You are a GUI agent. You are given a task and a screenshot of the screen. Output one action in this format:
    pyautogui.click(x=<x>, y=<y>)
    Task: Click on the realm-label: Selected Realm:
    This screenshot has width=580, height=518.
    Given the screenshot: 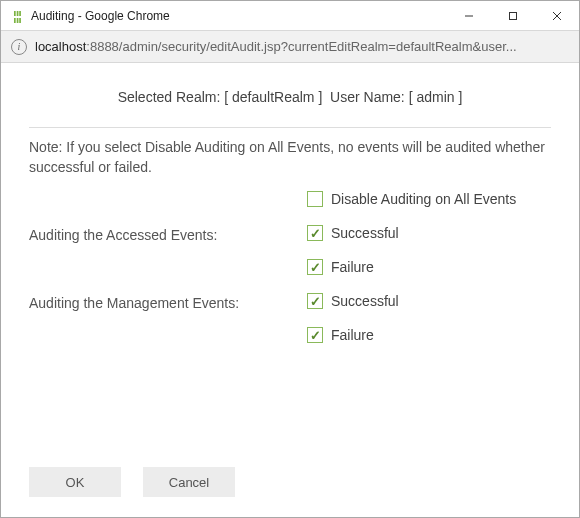 What is the action you would take?
    pyautogui.click(x=170, y=97)
    